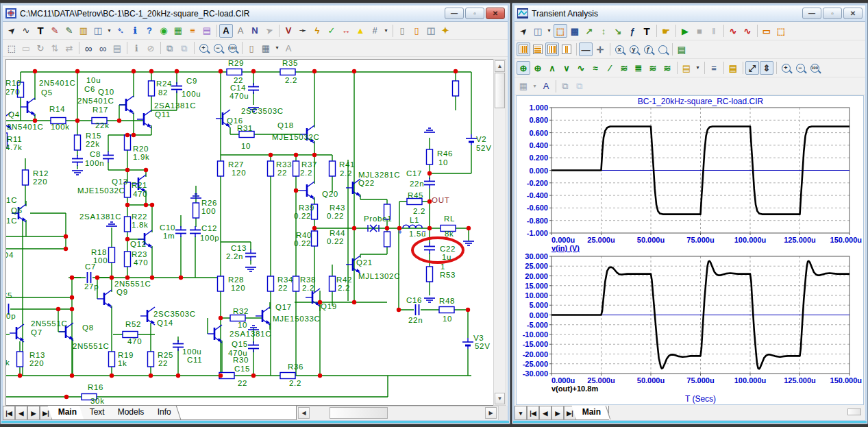 This screenshot has width=868, height=427. What do you see at coordinates (170, 48) in the screenshot?
I see `bring-front-icon: ⧉` at bounding box center [170, 48].